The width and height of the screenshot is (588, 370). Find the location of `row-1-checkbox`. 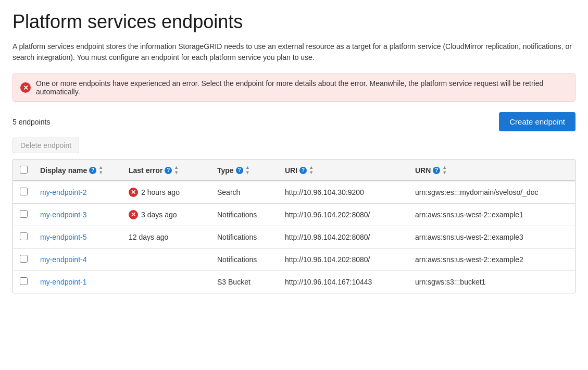

row-1-checkbox is located at coordinates (24, 214).